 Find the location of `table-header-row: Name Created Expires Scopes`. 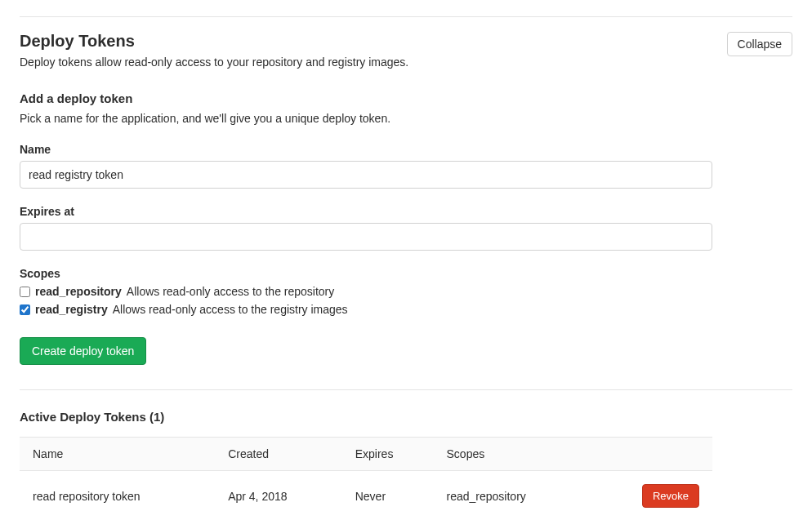

table-header-row: Name Created Expires Scopes is located at coordinates (366, 454).